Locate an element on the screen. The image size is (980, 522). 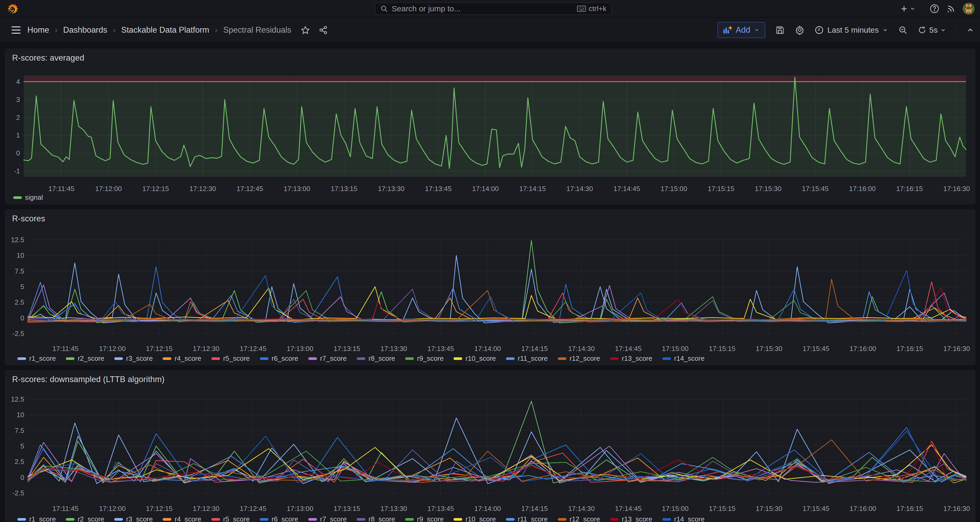
legend: r1_scorer2_scorer3_scorer4_scorer5_score… is located at coordinates (361, 359).